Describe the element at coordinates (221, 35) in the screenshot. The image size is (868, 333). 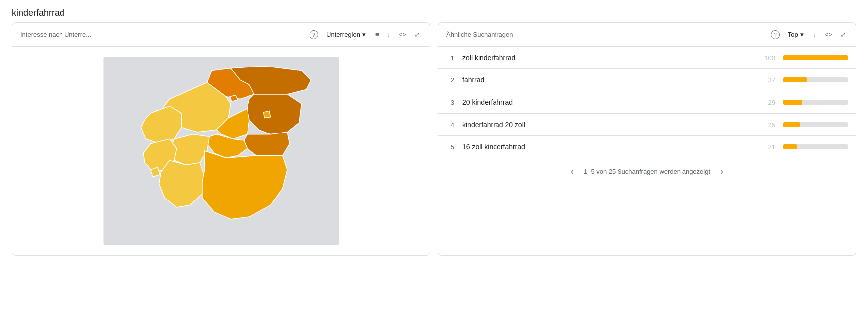
I see `left-panel-header: Interesse nach Unterre... ? Unterregion …` at that location.